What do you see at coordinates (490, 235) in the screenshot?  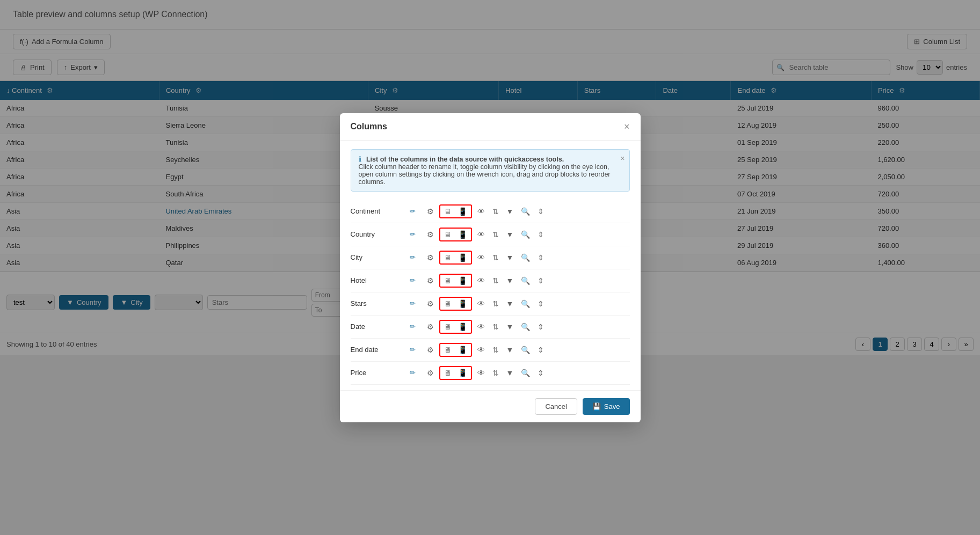 I see `modal-column-row: Country ✏ ⚙ 🖥 📱 👁 ⇅ ▼ 🔍 ⇕` at bounding box center [490, 235].